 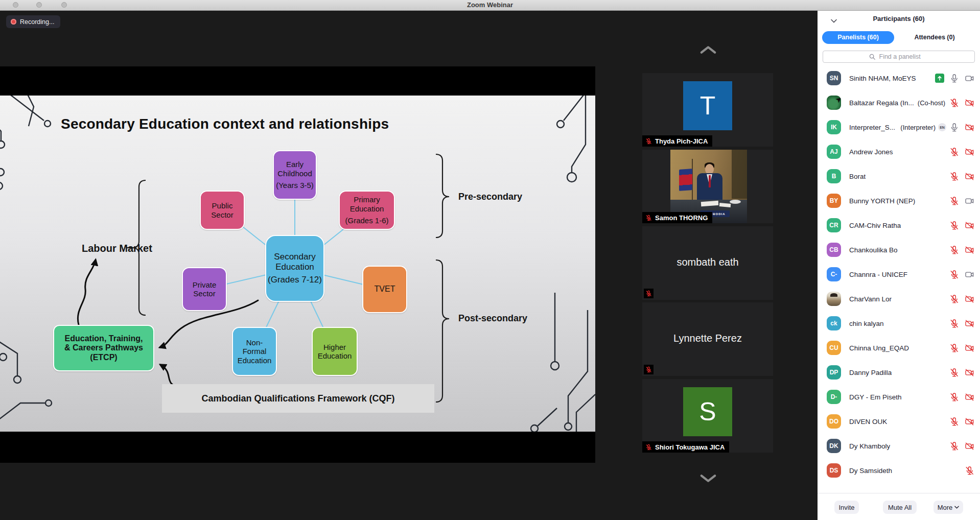 I want to click on cqf-bar: Cambodian Qualifications Framework (CQF), so click(x=298, y=398).